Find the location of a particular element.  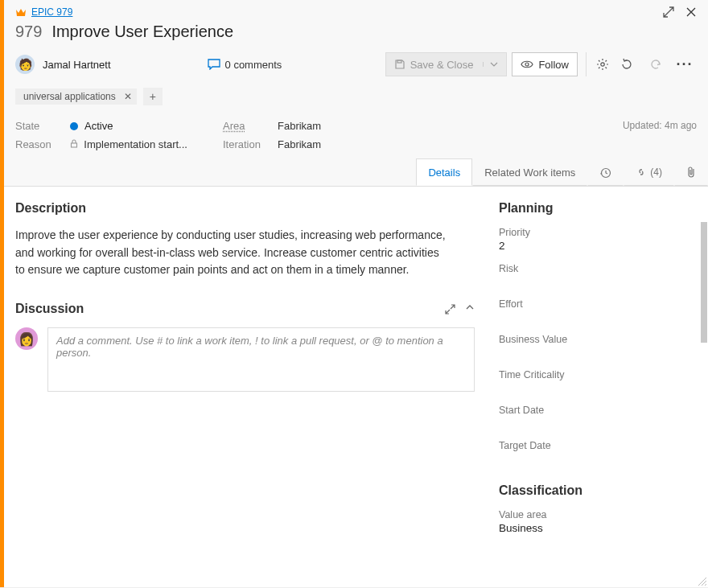

scrollbar-thumb is located at coordinates (704, 282).